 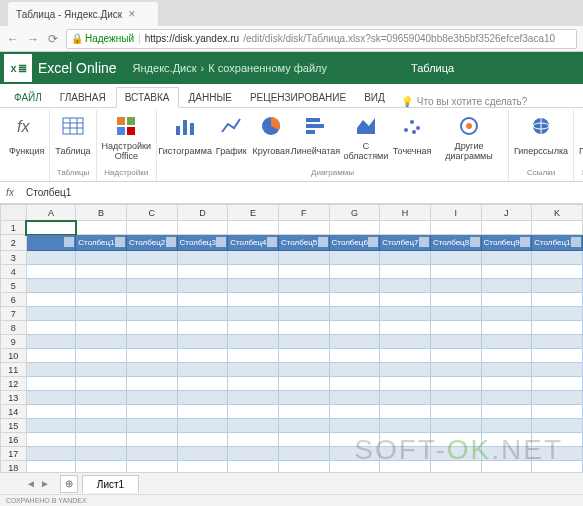 What do you see at coordinates (456, 243) in the screenshot?
I see `table-header-cell: Столбец8` at bounding box center [456, 243].